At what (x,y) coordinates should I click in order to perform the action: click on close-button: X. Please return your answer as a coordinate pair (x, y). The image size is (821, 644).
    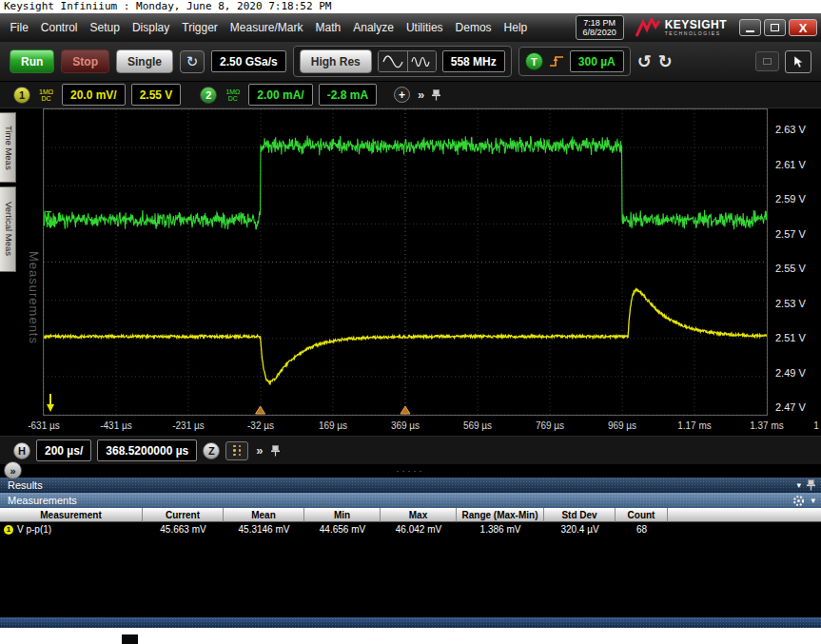
    Looking at the image, I should click on (803, 28).